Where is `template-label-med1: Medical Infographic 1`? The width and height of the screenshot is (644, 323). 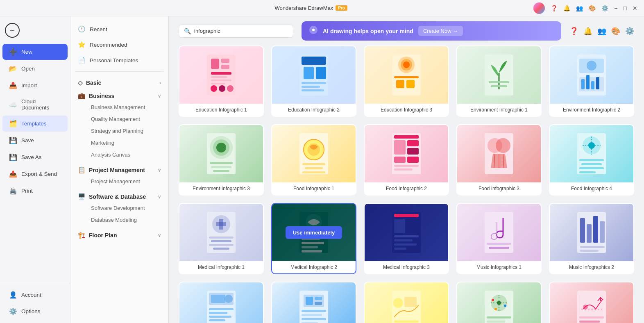 template-label-med1: Medical Infographic 1 is located at coordinates (221, 267).